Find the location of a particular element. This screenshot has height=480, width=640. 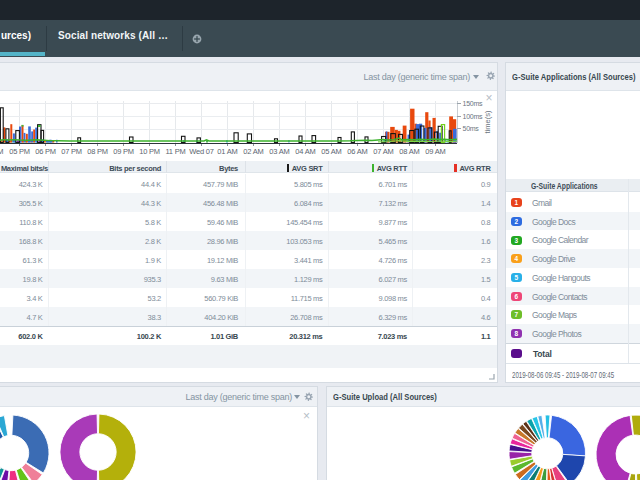

svg-text: 04 AM is located at coordinates (305, 152).